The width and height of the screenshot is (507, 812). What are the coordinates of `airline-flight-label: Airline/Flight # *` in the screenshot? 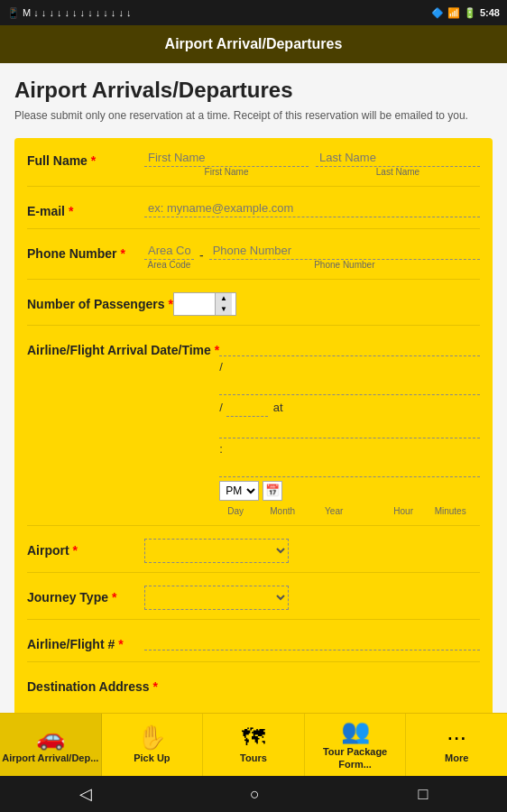 It's located at (86, 642).